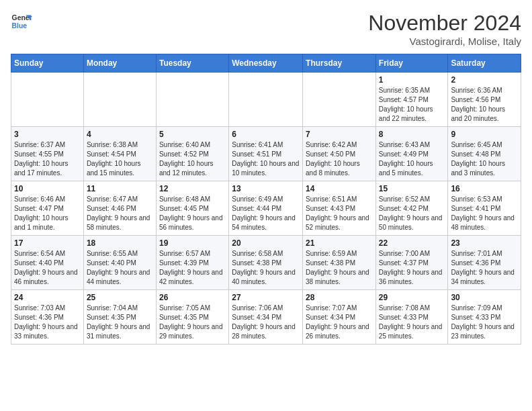  I want to click on day-cell: 7Sunrise: 6:42 AM Sunset: 4:50 PM Daylig…, so click(340, 154).